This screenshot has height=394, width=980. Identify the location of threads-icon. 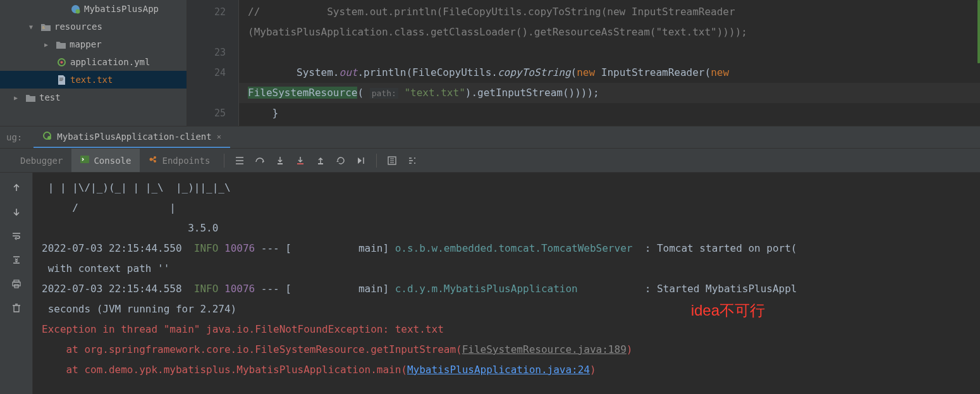
(240, 161).